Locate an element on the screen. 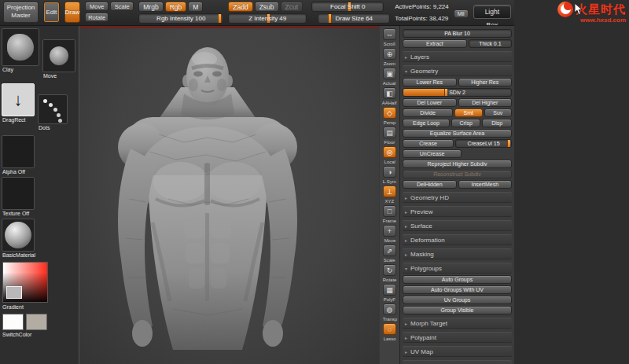 Image resolution: width=629 pixels, height=364 pixels. scroll-icon: ⇔ is located at coordinates (390, 35).